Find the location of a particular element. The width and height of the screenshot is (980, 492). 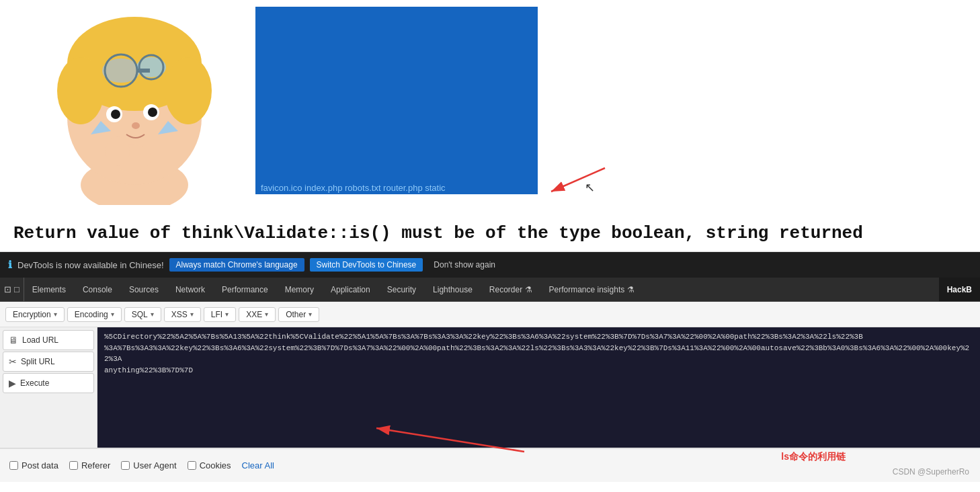

tab-console: Console is located at coordinates (98, 289).